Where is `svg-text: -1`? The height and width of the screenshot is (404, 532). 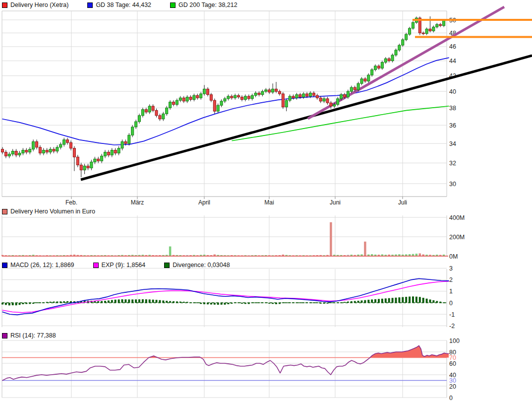 svg-text: -1 is located at coordinates (452, 315).